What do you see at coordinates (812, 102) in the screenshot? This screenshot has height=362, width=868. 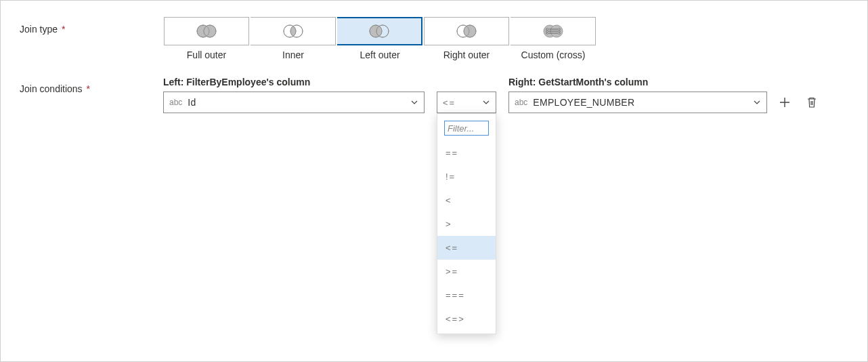 I see `trash-icon` at bounding box center [812, 102].